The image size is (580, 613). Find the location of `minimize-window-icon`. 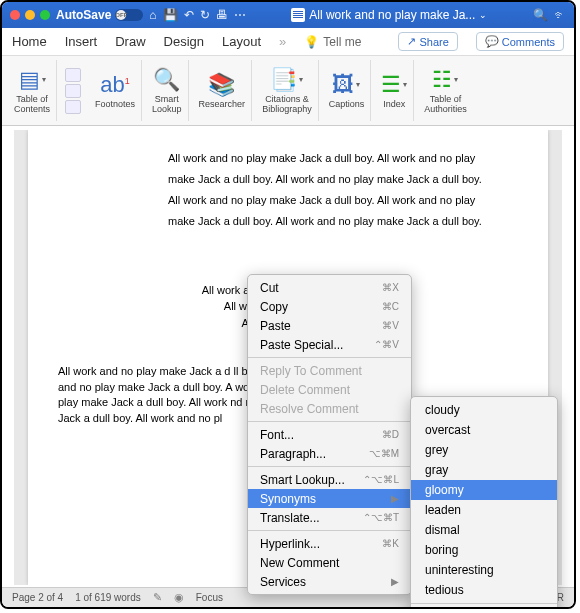

minimize-window-icon is located at coordinates (30, 15).